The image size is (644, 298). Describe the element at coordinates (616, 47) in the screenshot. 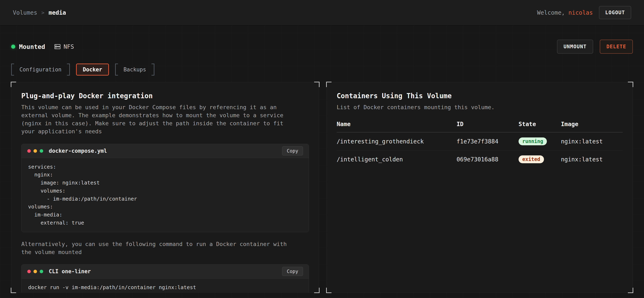

I see `delete-button: DELETE` at that location.